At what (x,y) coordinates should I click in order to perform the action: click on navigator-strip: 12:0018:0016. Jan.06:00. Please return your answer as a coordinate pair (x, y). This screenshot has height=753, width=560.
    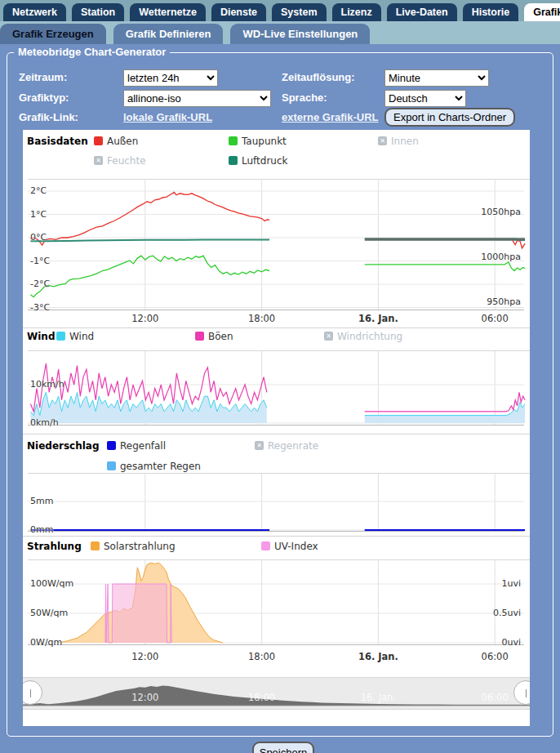
    Looking at the image, I should click on (276, 693).